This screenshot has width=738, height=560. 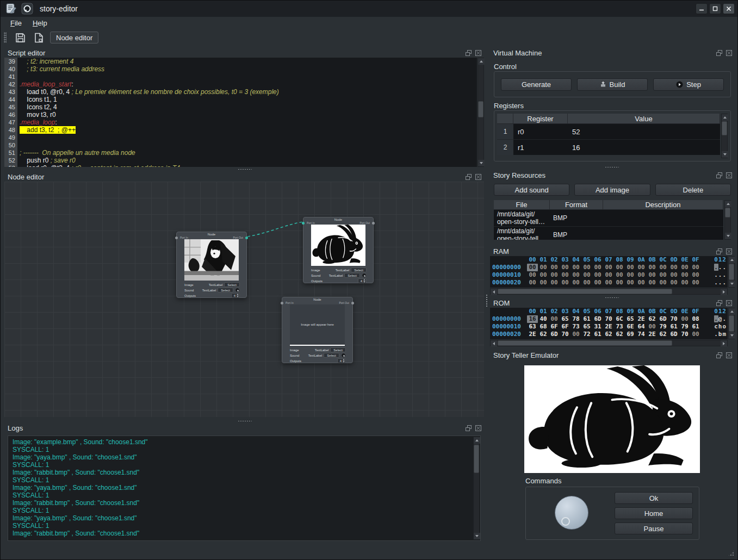 I want to click on minimize-button, so click(x=702, y=9).